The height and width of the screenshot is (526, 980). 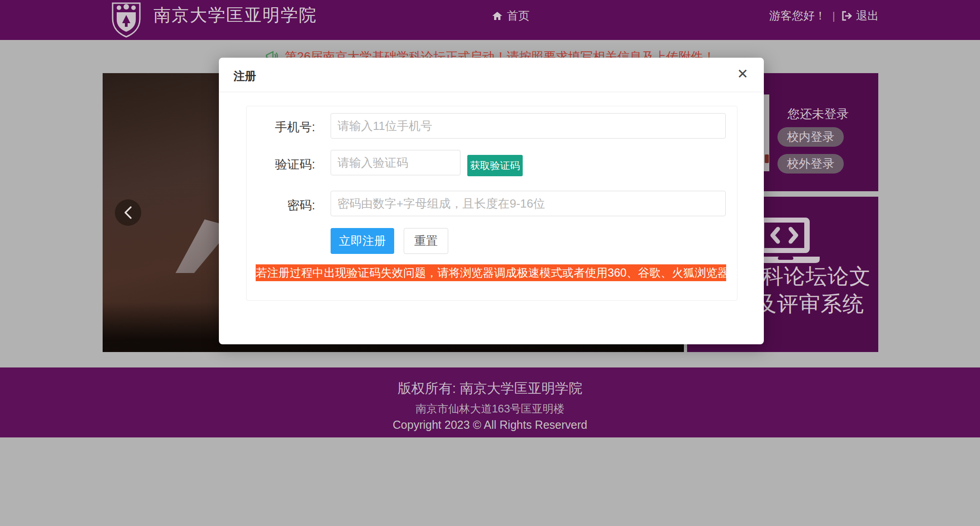 I want to click on captcha-label: 验证码:, so click(x=270, y=164).